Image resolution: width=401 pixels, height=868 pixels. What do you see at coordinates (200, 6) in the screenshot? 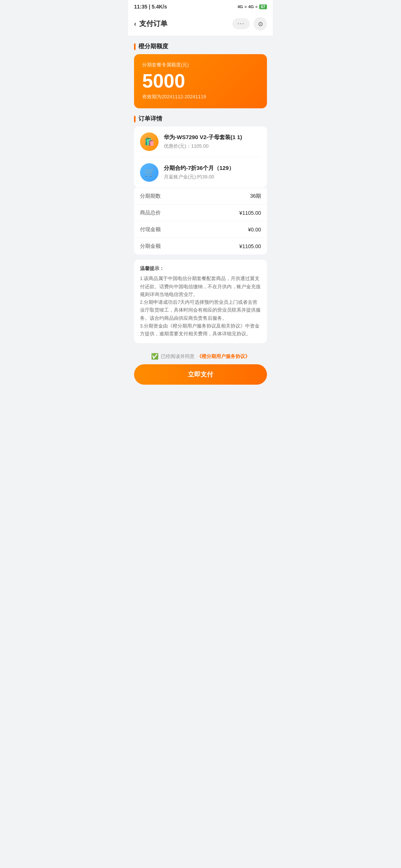
I see `status-bar: 11:35 | 5.4K/s 4G ≡ 4G ≡ 67` at bounding box center [200, 6].